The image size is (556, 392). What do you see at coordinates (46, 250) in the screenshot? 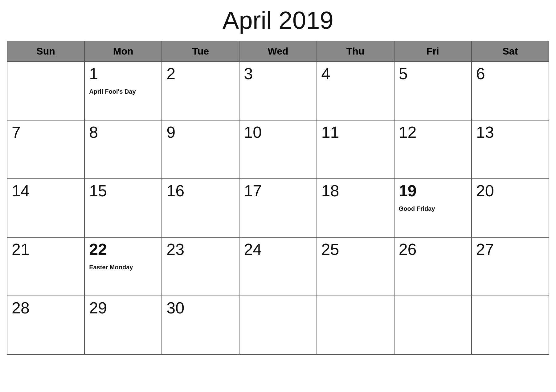
I see `day-number: 21` at bounding box center [46, 250].